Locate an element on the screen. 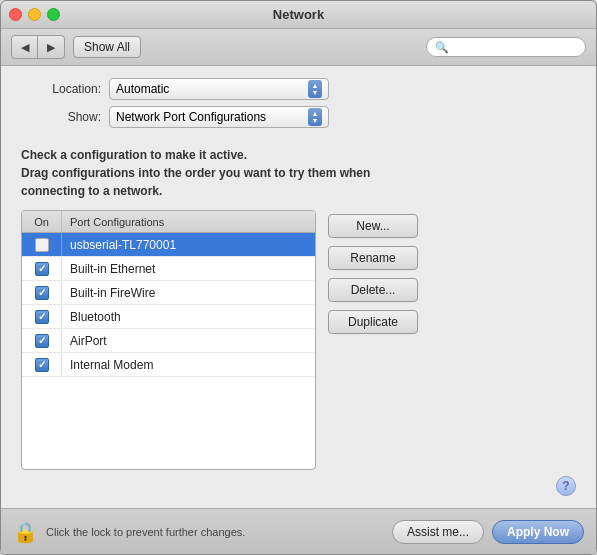 The width and height of the screenshot is (597, 555). apply-button: Apply Now is located at coordinates (538, 532).